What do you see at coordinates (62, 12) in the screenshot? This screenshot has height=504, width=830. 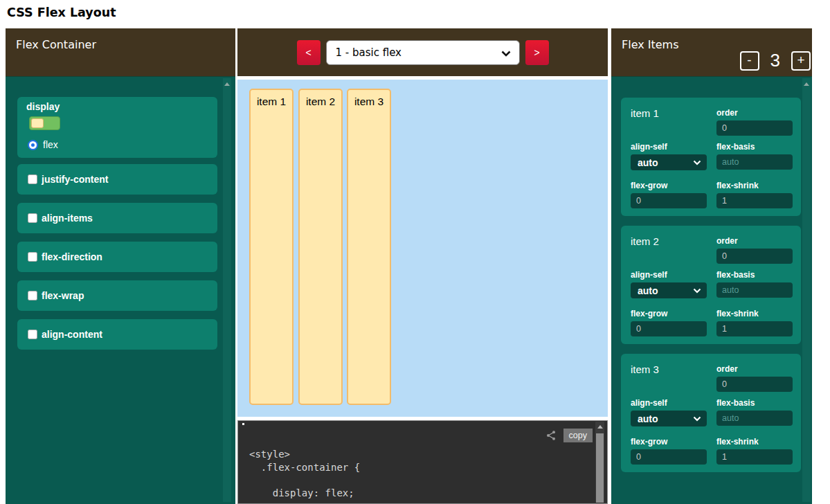 I see `page-title: CSS Flex Layout` at bounding box center [62, 12].